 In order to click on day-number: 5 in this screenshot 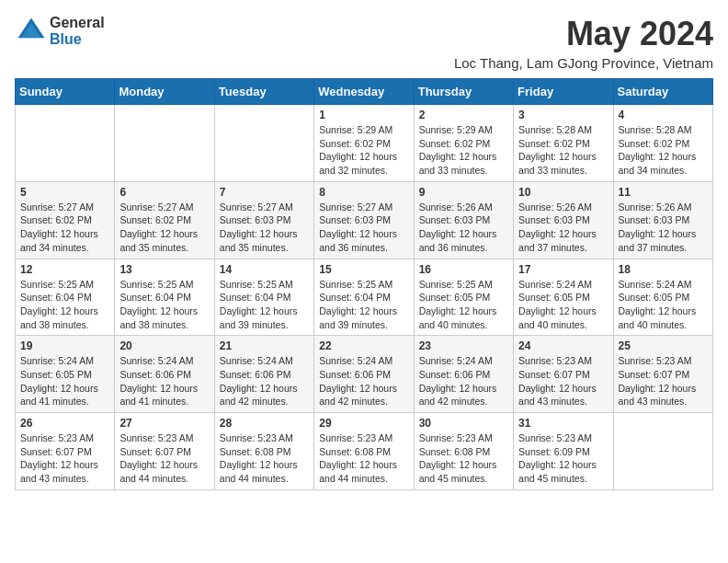, I will do `click(64, 192)`.